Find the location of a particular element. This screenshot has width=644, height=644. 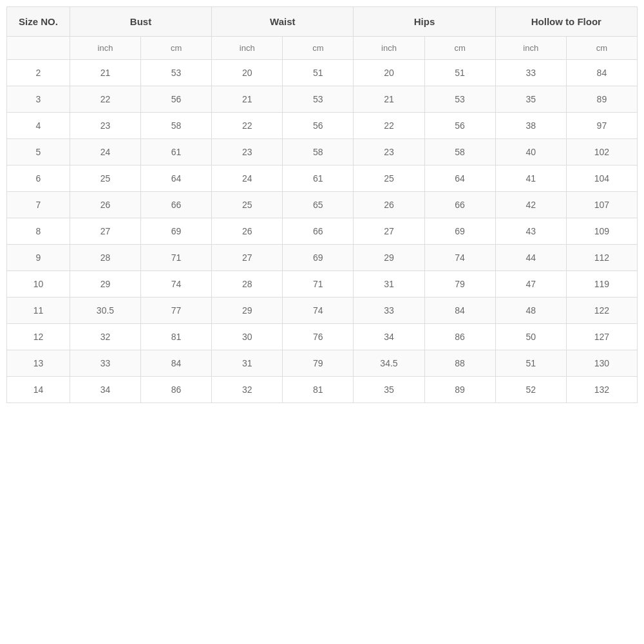

htf-inch-cell: 51 is located at coordinates (531, 363).